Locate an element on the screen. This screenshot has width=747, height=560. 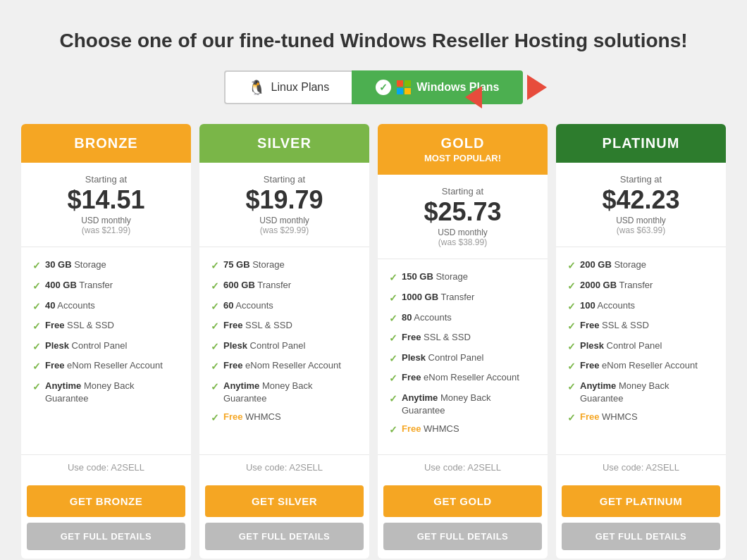
feature-check-icon-platinum-0: ✓ is located at coordinates (572, 266).